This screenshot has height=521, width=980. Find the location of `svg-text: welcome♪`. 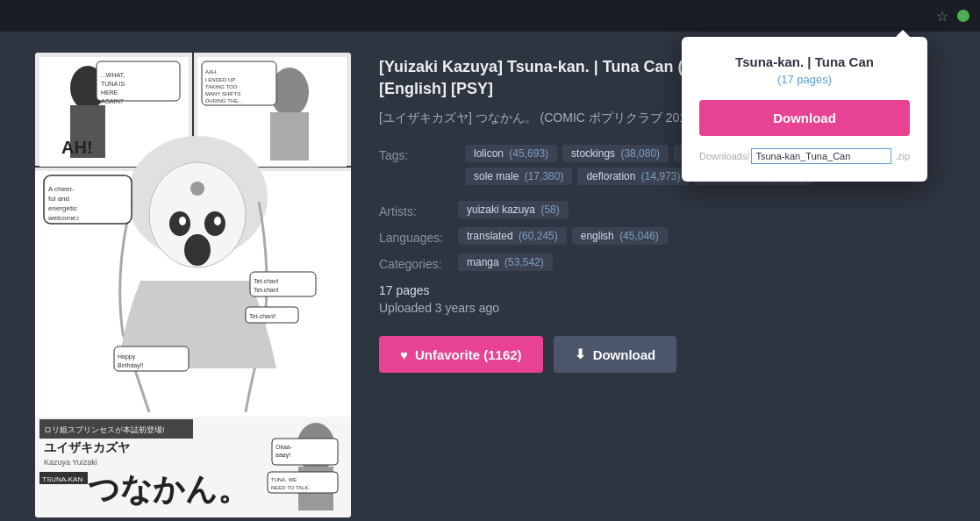

svg-text: welcome♪ is located at coordinates (63, 218).